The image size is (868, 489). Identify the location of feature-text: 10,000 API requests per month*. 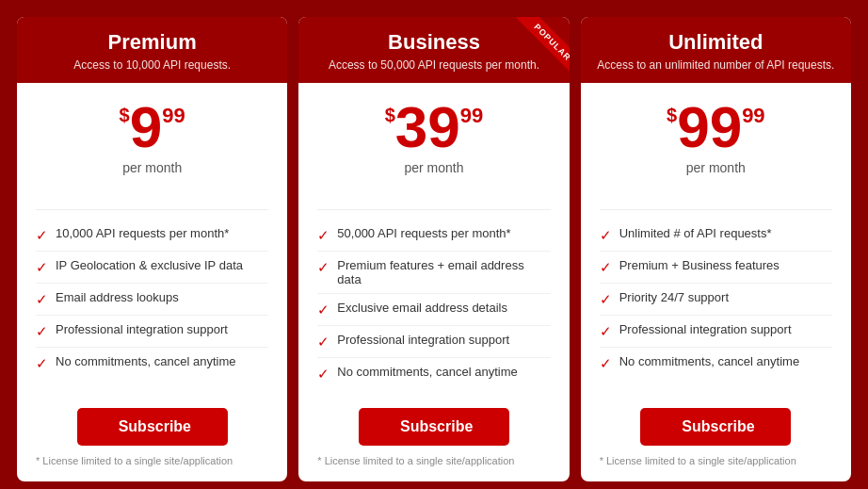
(142, 234).